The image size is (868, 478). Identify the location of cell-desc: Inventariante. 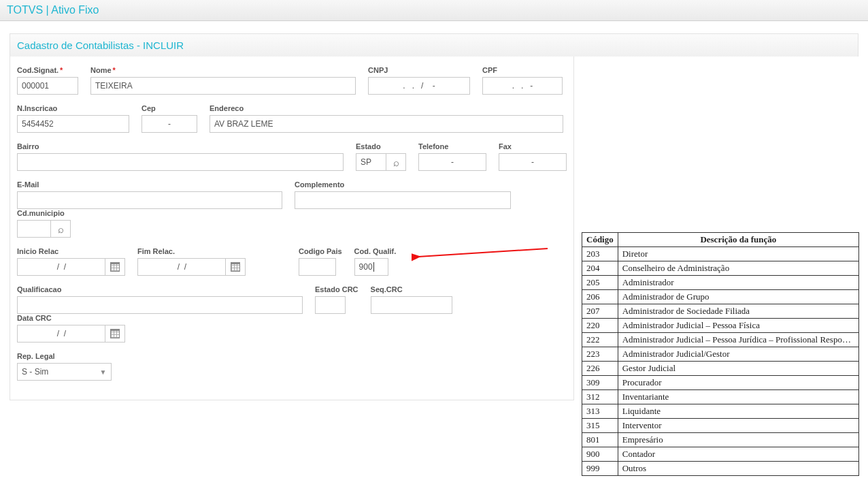
(738, 396).